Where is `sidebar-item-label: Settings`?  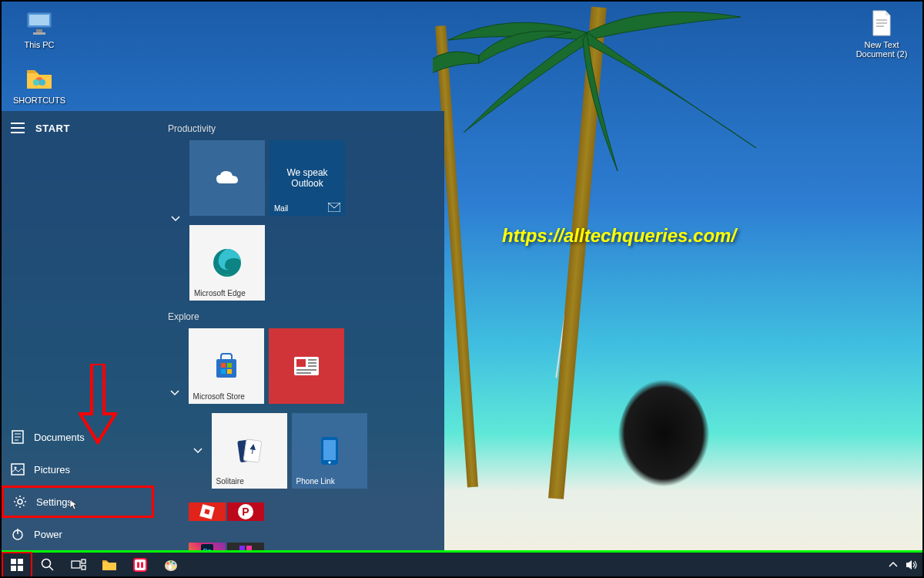
sidebar-item-label: Settings is located at coordinates (54, 502).